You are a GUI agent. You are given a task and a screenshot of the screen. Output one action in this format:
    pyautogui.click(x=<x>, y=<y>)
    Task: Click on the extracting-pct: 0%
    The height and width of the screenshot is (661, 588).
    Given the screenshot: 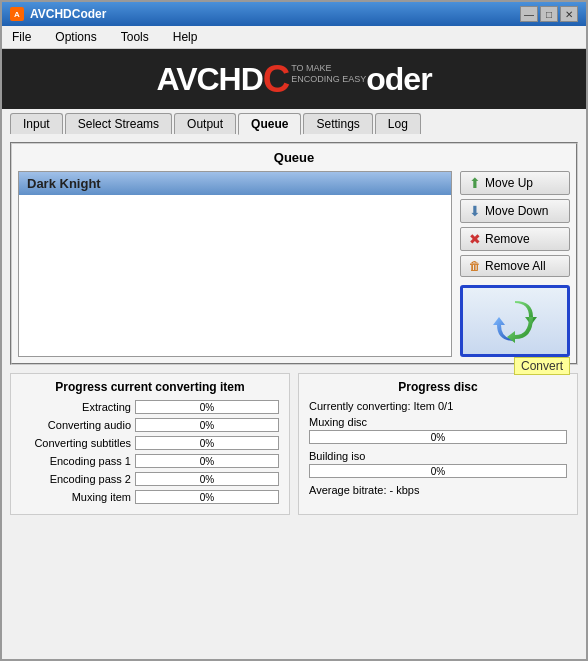 What is the action you would take?
    pyautogui.click(x=207, y=408)
    